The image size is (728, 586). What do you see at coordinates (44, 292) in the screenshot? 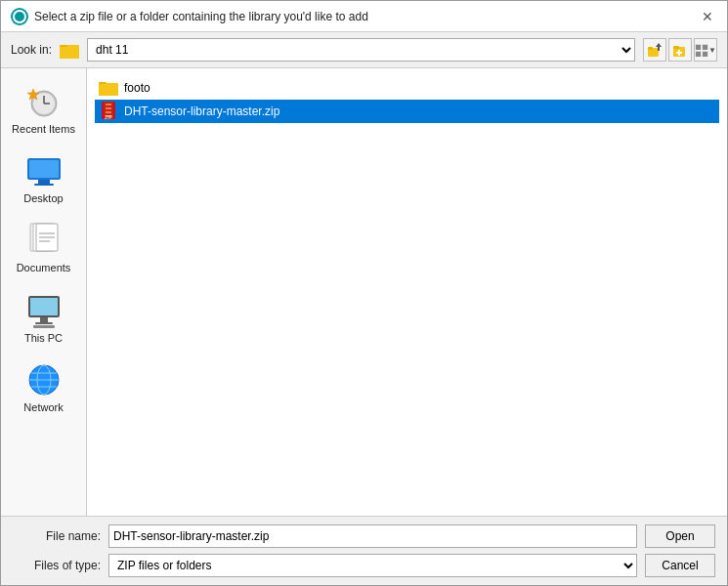
I see `sidebar: Recent Items Desktop` at bounding box center [44, 292].